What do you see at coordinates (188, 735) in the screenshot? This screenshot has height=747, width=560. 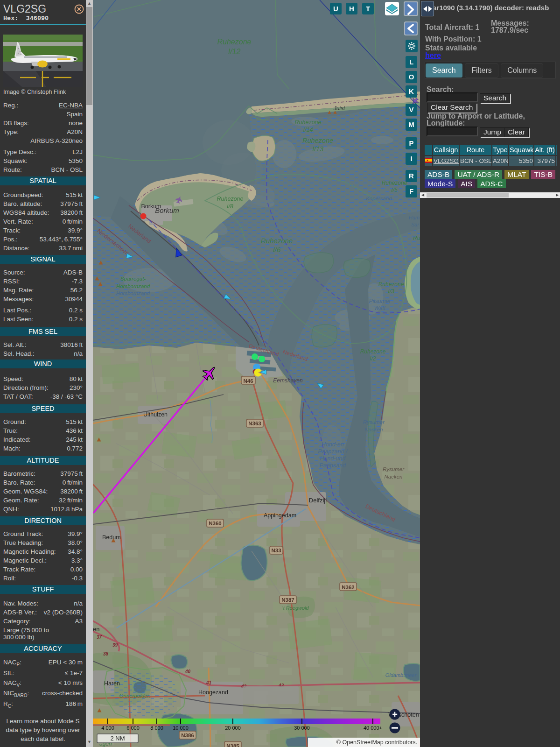 I see `svg-text: N386` at bounding box center [188, 735].